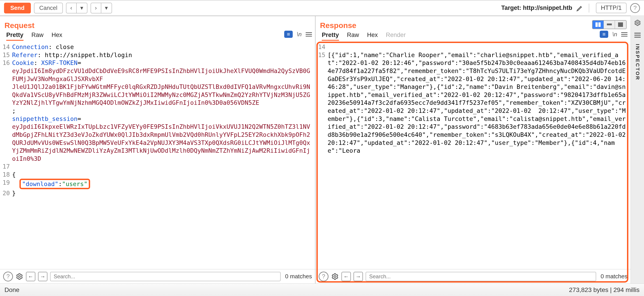 The height and width of the screenshot is (296, 644). What do you see at coordinates (158, 24) in the screenshot?
I see `request-title: Request` at bounding box center [158, 24].